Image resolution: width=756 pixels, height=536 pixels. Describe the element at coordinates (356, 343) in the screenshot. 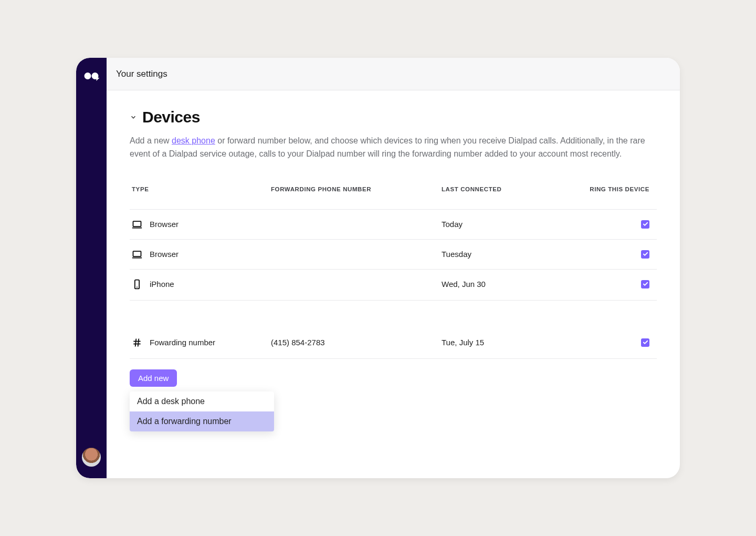

I see `device-fwd: (415) 854-2783` at that location.